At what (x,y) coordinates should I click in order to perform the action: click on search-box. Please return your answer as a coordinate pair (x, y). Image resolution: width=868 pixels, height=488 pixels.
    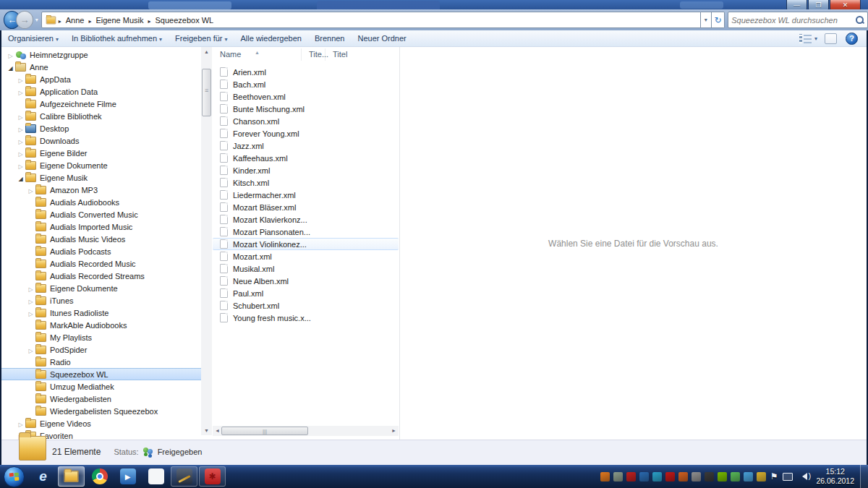
    Looking at the image, I should click on (798, 20).